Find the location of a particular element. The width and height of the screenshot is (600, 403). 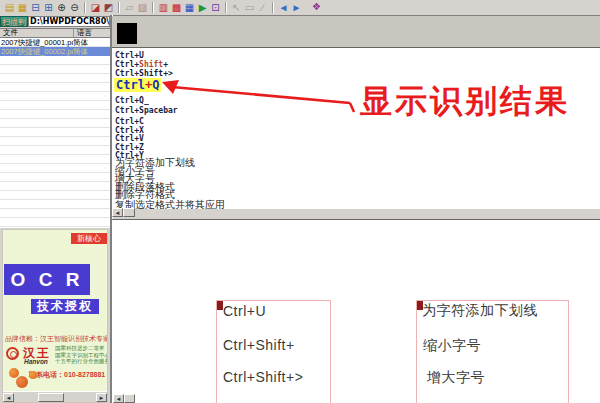

pick-zone-icon: ⊡ is located at coordinates (216, 8).